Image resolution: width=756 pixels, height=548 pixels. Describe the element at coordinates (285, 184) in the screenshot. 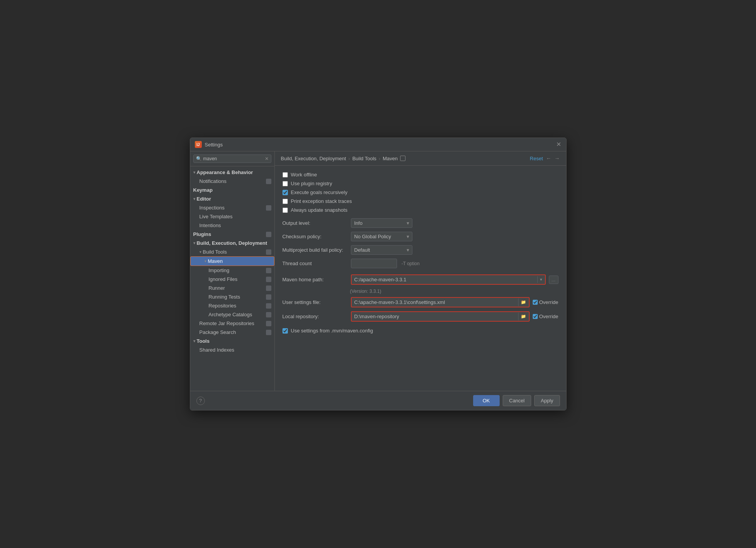

I see `use-plugin-registry-checkbox` at that location.